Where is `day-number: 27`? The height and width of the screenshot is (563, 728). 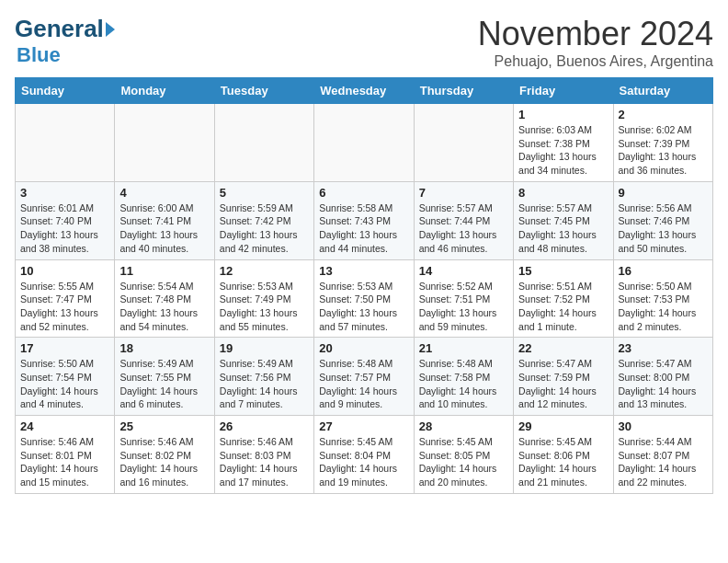
day-number: 27 is located at coordinates (364, 427).